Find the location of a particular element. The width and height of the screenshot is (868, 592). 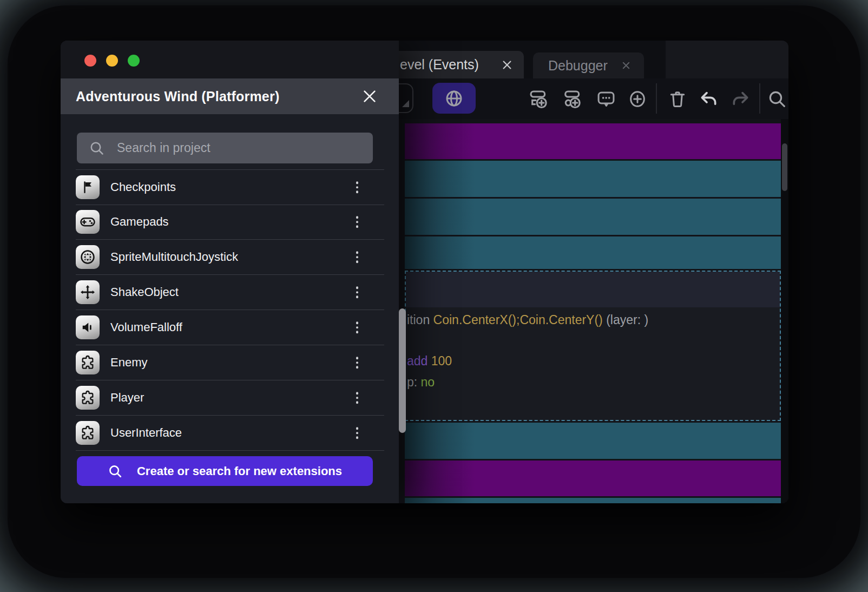

tab-debugger: Debugger is located at coordinates (589, 65).